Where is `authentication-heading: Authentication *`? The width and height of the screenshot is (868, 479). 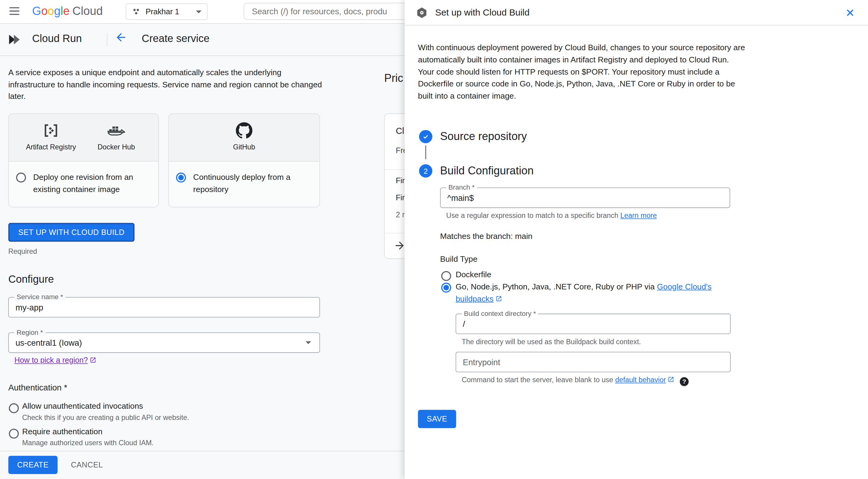 authentication-heading: Authentication * is located at coordinates (38, 387).